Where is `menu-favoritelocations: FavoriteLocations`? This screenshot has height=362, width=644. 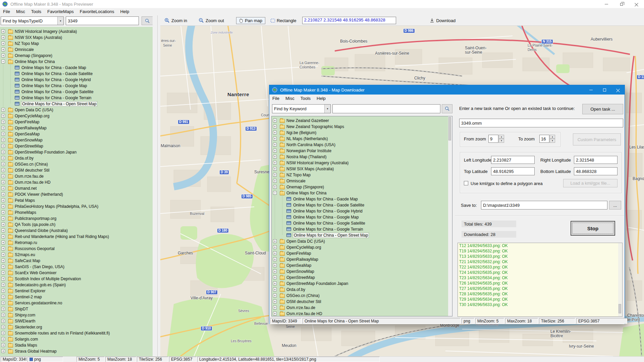
menu-favoritelocations: FavoriteLocations is located at coordinates (97, 12).